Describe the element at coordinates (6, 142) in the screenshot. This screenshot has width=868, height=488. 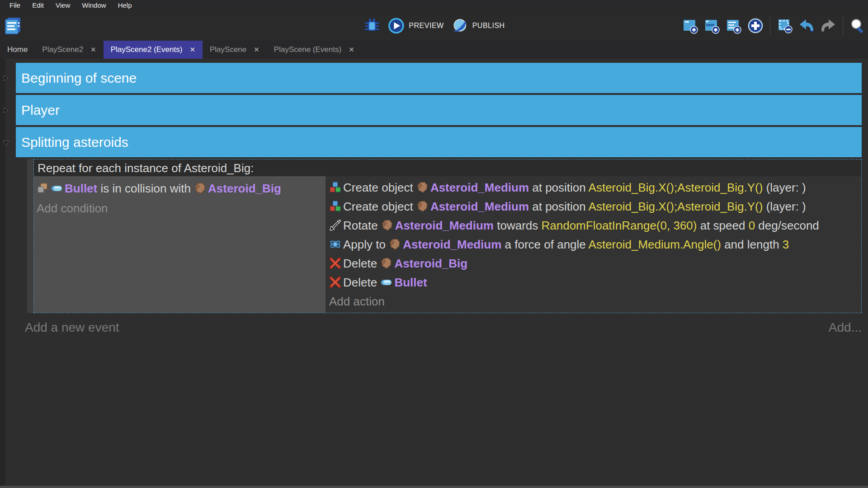
I see `expand-arrow-icon` at that location.